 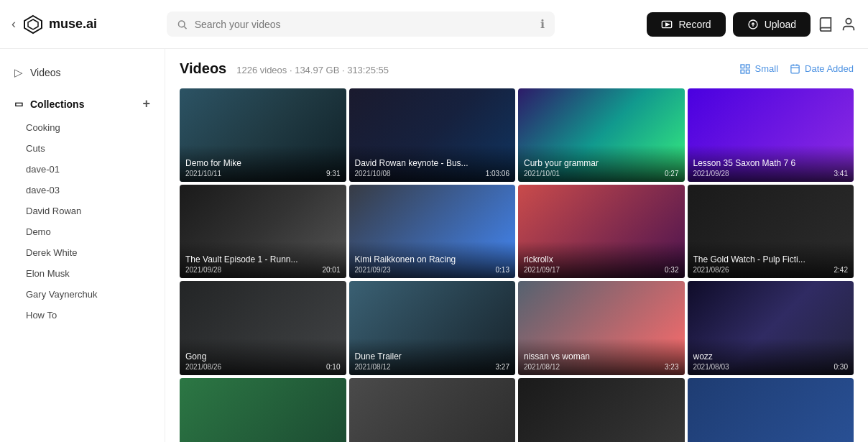 I want to click on sidebar-item-dave-03: dave-03, so click(x=82, y=190).